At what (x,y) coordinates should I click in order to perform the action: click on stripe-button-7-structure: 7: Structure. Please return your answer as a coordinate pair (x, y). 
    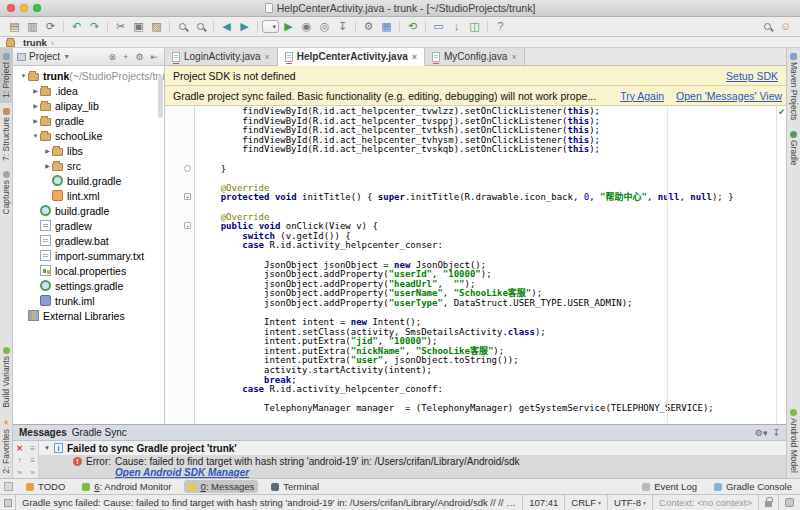
    Looking at the image, I should click on (6, 134).